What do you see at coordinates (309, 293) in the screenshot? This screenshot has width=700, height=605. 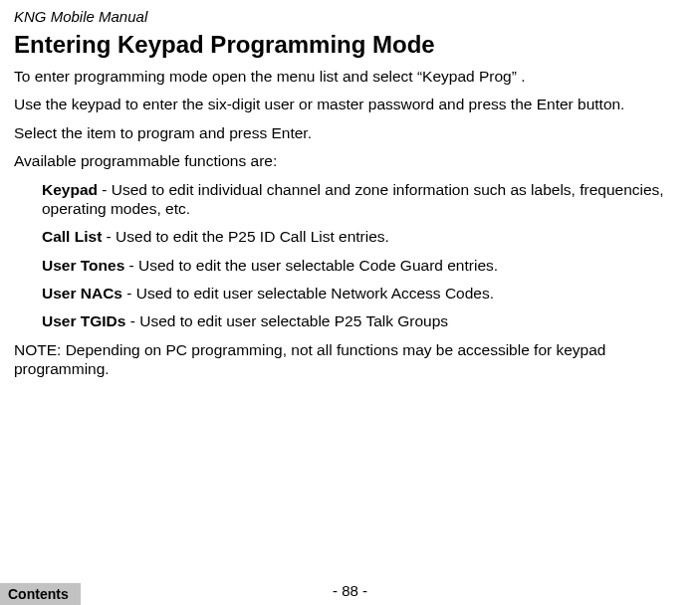 I see `function-desc: - Used to edit user selectable Network A…` at bounding box center [309, 293].